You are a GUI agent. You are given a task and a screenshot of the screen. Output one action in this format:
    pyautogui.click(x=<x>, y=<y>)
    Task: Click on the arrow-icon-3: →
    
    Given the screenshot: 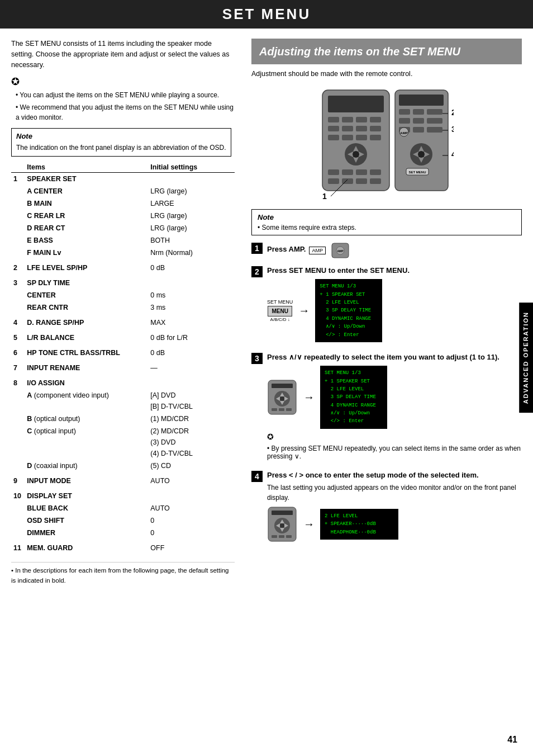 What is the action you would take?
    pyautogui.click(x=309, y=525)
    